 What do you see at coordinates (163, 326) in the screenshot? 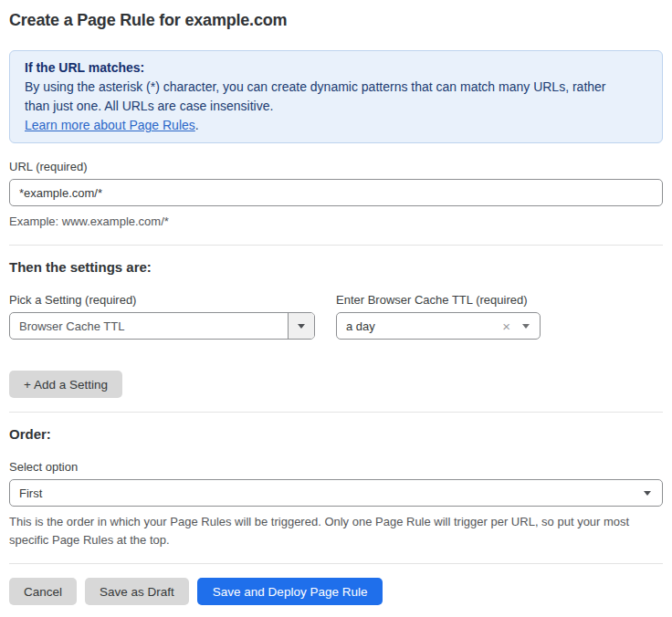
I see `setting-picker-select: Browser Cache TTL` at bounding box center [163, 326].